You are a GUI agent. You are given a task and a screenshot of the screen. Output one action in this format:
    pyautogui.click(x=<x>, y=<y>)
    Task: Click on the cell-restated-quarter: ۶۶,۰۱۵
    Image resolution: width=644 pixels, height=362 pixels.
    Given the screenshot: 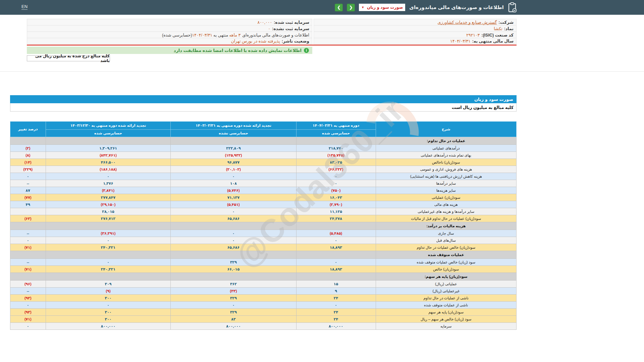 What is the action you would take?
    pyautogui.click(x=233, y=269)
    